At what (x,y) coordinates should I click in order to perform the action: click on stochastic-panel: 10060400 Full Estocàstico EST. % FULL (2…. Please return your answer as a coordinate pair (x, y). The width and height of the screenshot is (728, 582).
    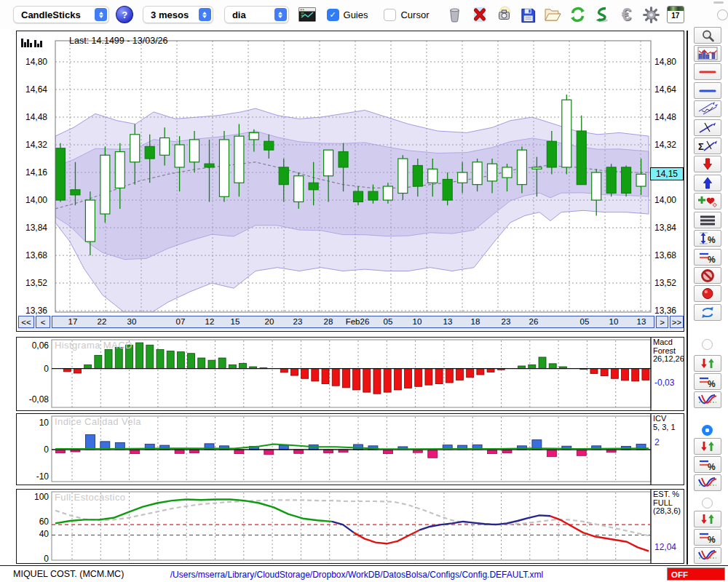
    Looking at the image, I should click on (350, 527).